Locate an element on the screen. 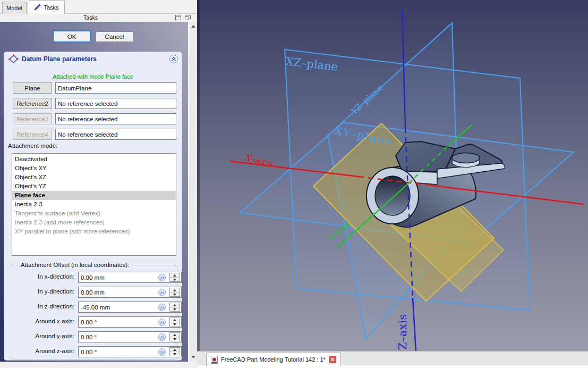 This screenshot has height=368, width=588. datum-plane-icon is located at coordinates (14, 59).